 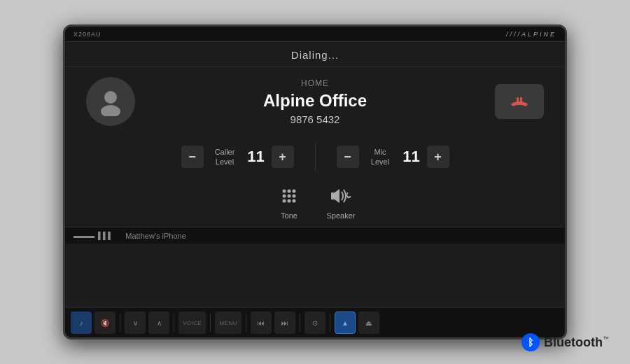 What do you see at coordinates (315, 157) in the screenshot?
I see `controls-divider` at bounding box center [315, 157].